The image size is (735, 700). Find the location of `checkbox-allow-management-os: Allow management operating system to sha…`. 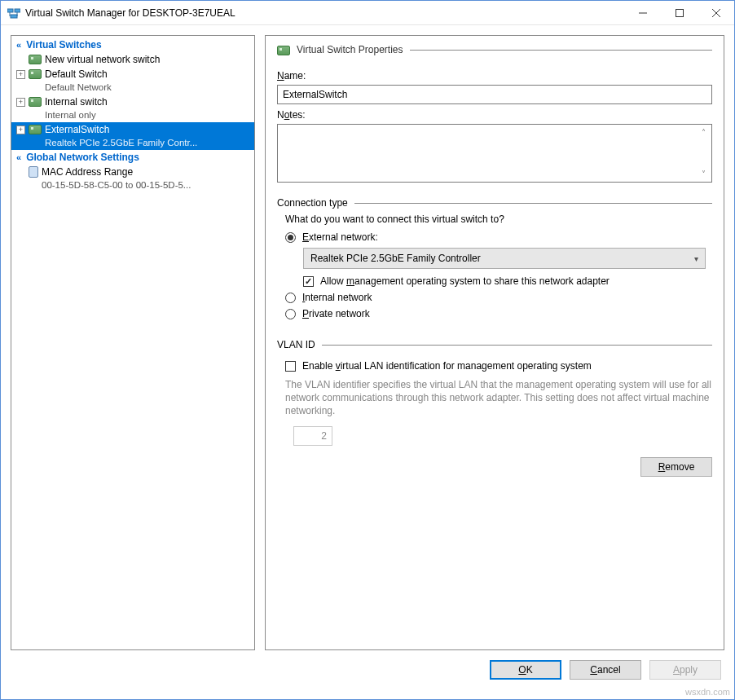

checkbox-allow-management-os: Allow management operating system to sha… is located at coordinates (508, 281).